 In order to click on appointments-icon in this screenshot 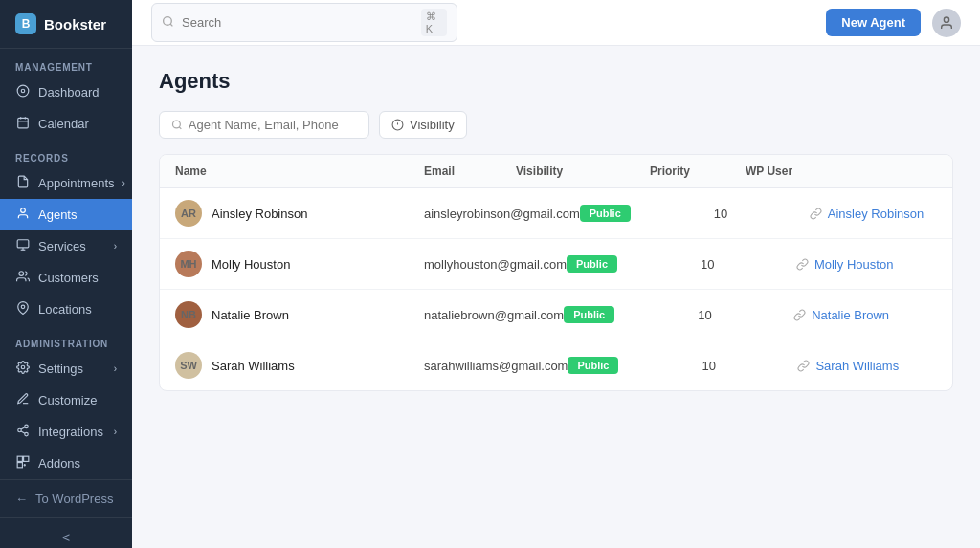, I will do `click(23, 184)`.